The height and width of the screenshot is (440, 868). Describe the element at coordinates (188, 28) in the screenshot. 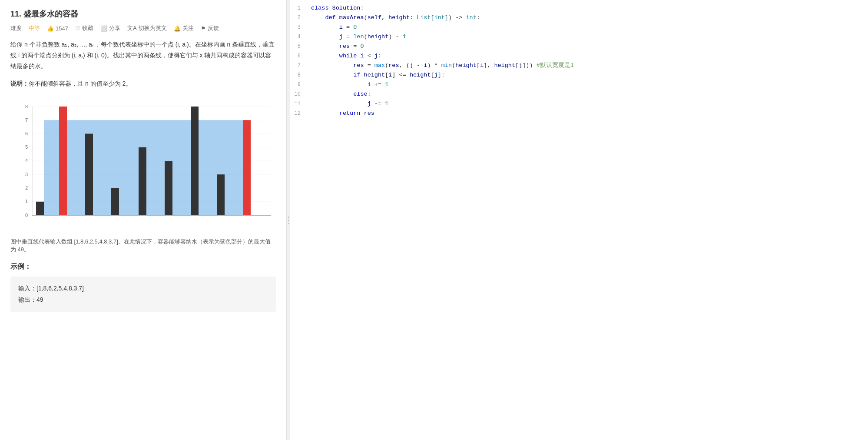

I see `follow-label: 关注` at that location.